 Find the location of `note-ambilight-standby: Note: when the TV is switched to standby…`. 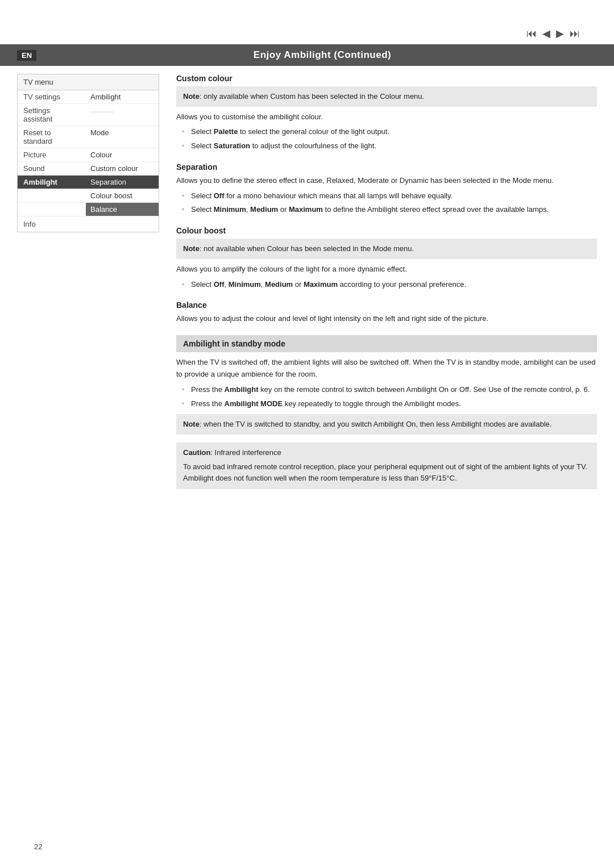

note-ambilight-standby: Note: when the TV is switched to standby… is located at coordinates (387, 424).